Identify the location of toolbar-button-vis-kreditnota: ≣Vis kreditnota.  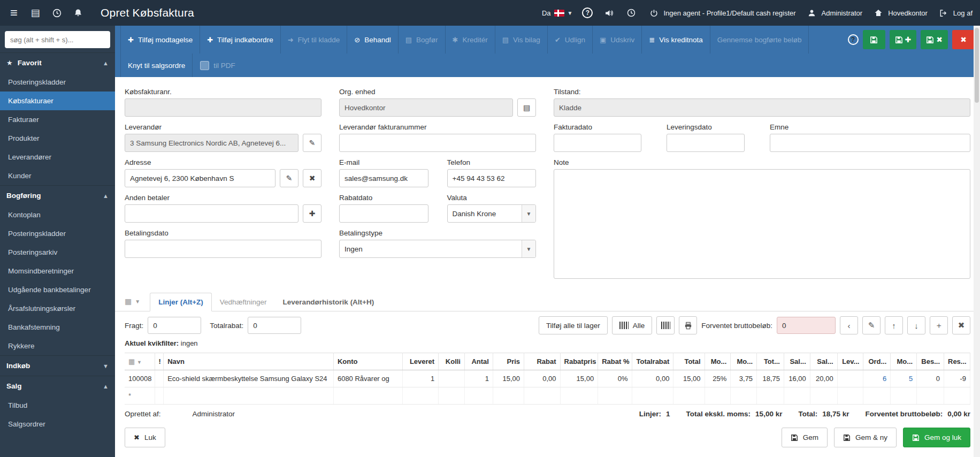
(676, 40).